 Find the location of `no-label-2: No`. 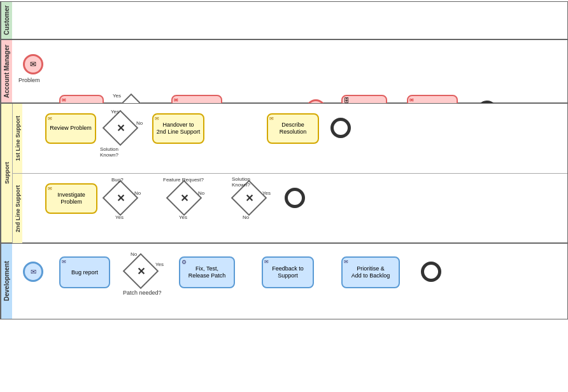

no-label-2: No is located at coordinates (139, 123).